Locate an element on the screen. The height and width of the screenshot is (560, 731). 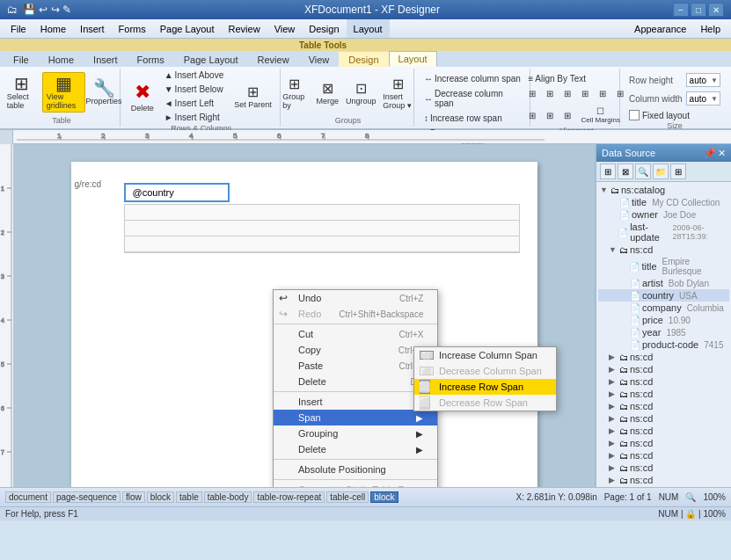
delete-button: ✖ Delete is located at coordinates (143, 97).